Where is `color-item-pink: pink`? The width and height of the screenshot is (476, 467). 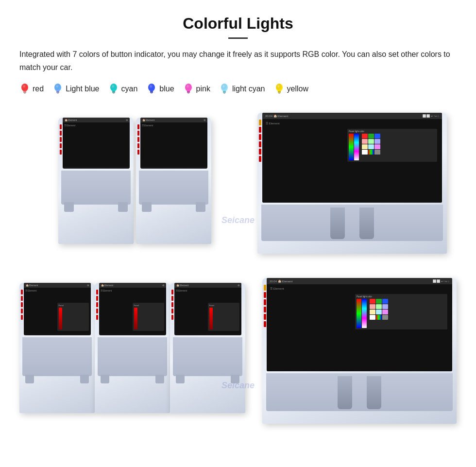
color-item-pink: pink is located at coordinates (197, 89).